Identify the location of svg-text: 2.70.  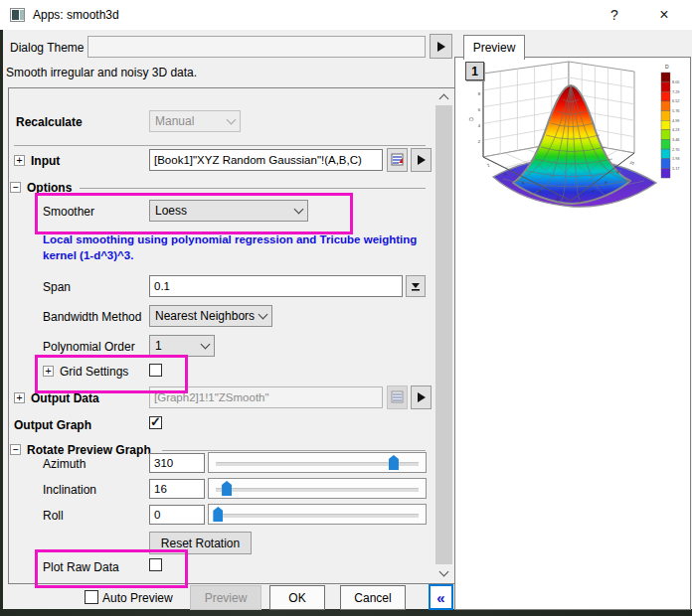
(676, 150).